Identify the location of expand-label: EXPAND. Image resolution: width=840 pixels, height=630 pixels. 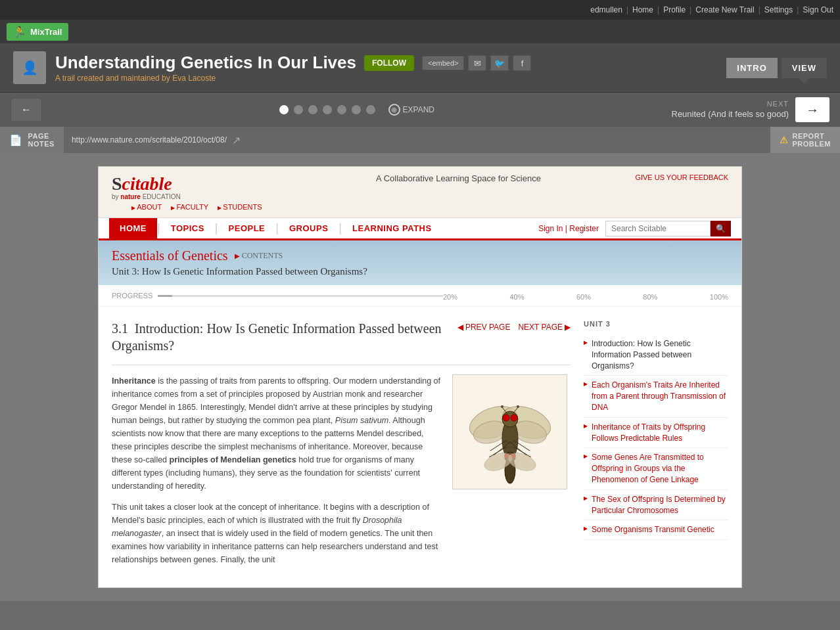
(419, 110).